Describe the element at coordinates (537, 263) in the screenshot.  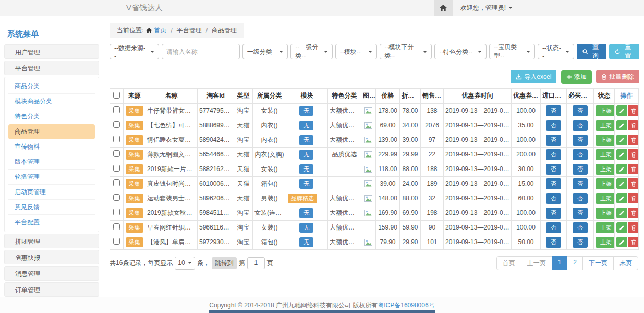
I see `pagination-button: 上一页` at that location.